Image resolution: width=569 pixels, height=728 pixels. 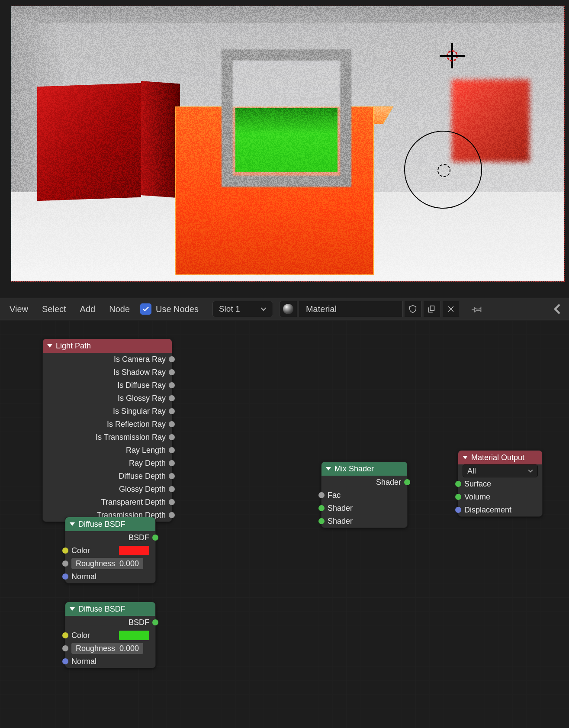 I want to click on output-label: Ray Length, so click(x=146, y=450).